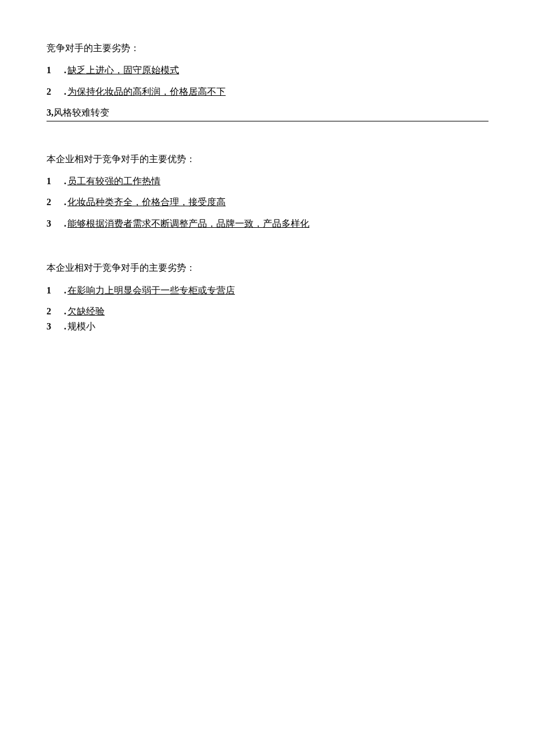 Image resolution: width=535 pixels, height=756 pixels. What do you see at coordinates (147, 92) in the screenshot?
I see `item-text: 为保持化妆品的高利润，价格居高不下` at bounding box center [147, 92].